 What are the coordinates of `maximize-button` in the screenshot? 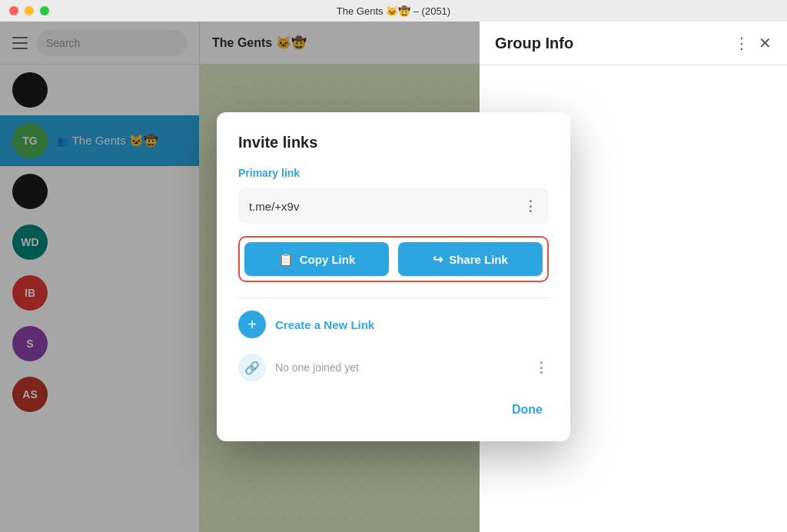 It's located at (45, 11).